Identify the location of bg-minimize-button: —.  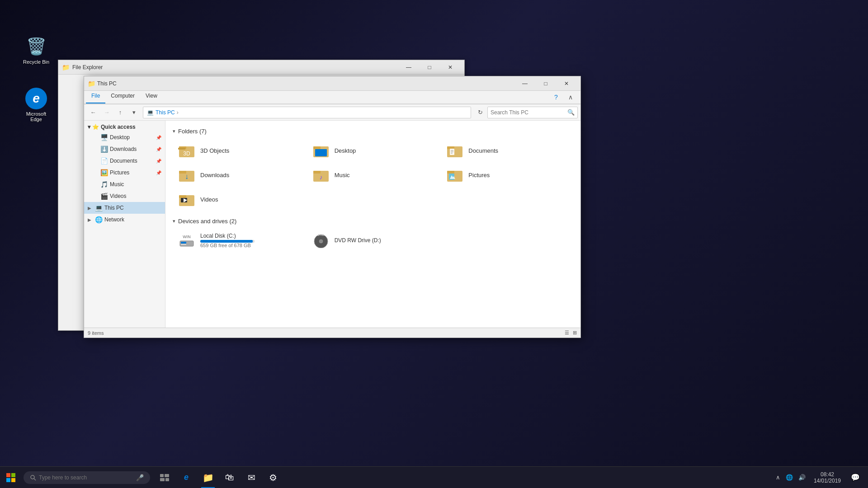
(409, 67).